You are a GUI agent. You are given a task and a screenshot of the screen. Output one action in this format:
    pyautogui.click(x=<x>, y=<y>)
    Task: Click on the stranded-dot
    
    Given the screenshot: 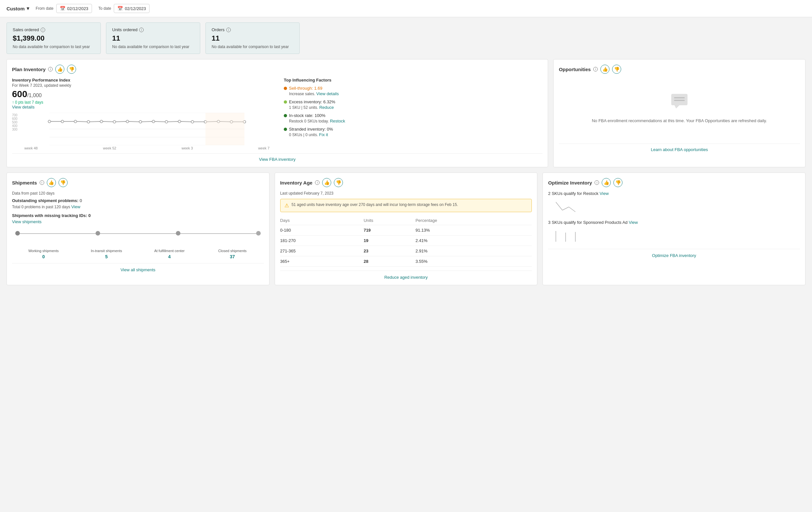 What is the action you would take?
    pyautogui.click(x=285, y=129)
    